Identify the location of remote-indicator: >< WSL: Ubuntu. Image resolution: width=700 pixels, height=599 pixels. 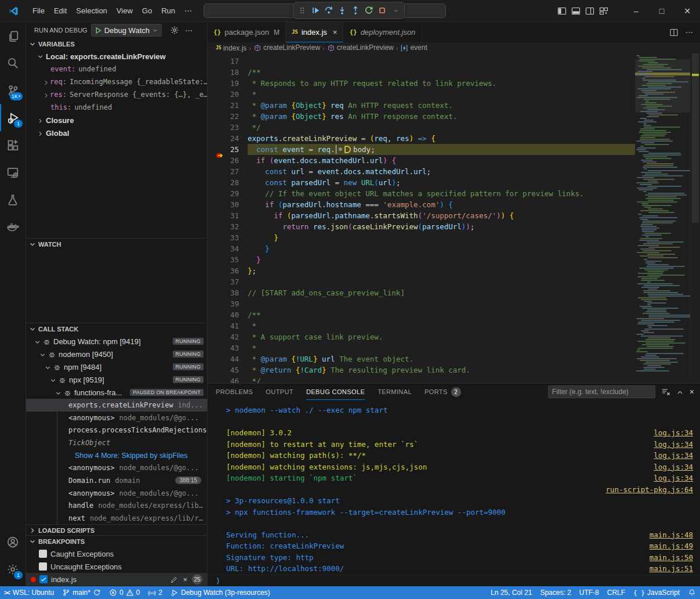
(29, 593).